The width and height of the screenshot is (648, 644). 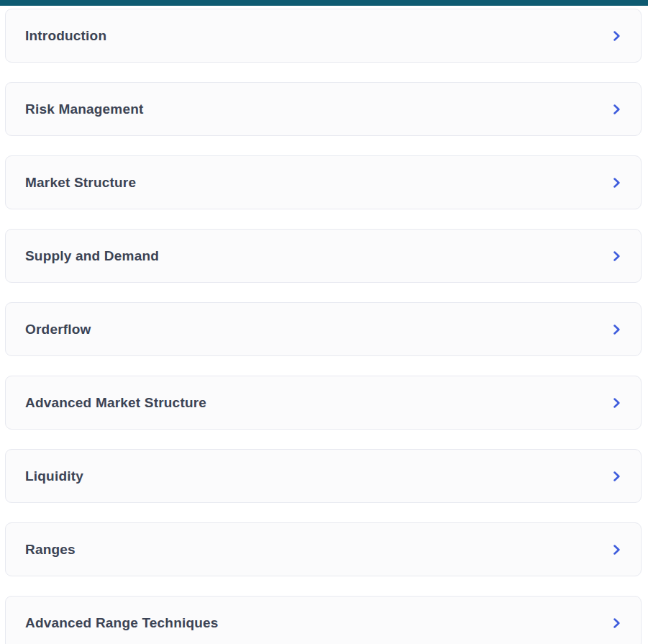 I want to click on accordion-section-7: Ranges, so click(x=324, y=550).